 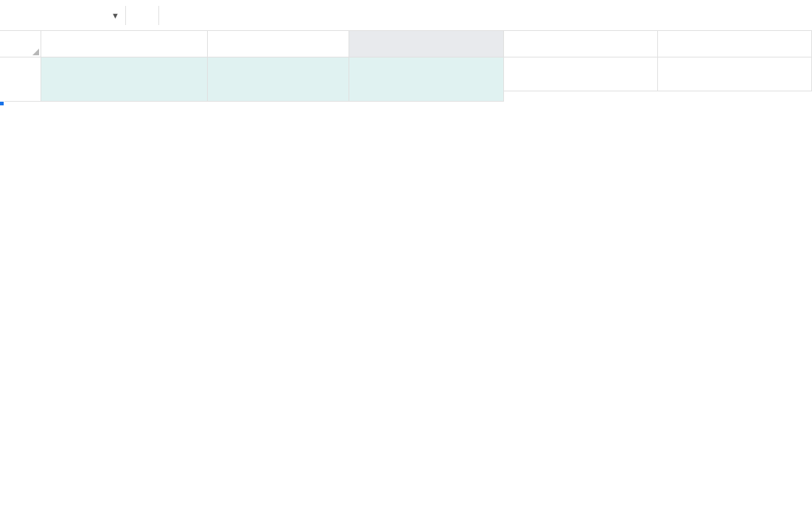 I want to click on formula-input, so click(x=486, y=15).